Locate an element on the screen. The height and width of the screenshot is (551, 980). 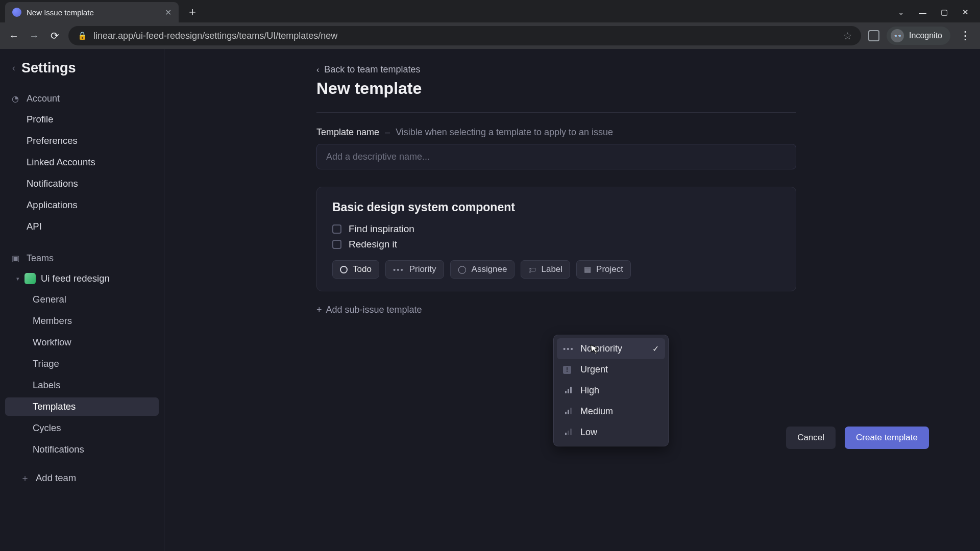
sidebar-item-api: API is located at coordinates (82, 227).